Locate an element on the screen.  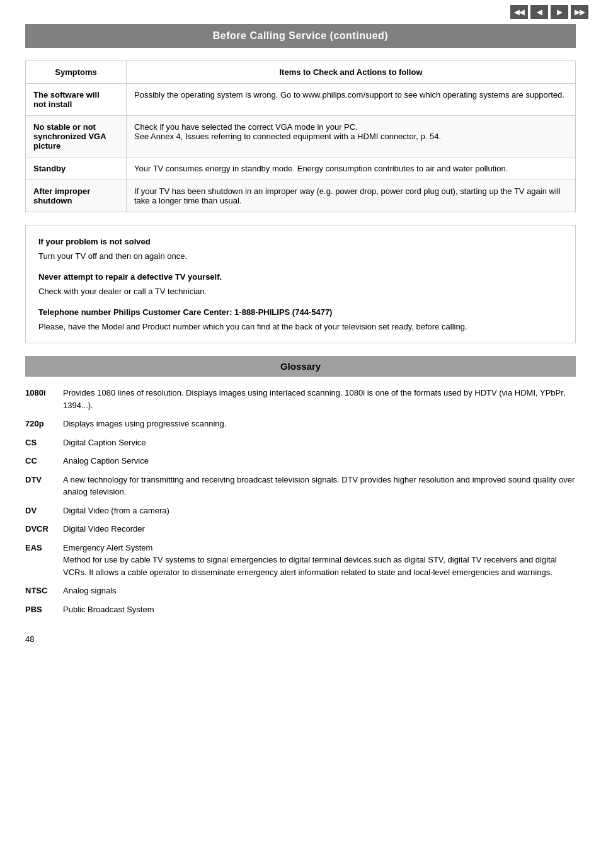
glossary-item: DVCRDigital Video Recorder is located at coordinates (300, 529).